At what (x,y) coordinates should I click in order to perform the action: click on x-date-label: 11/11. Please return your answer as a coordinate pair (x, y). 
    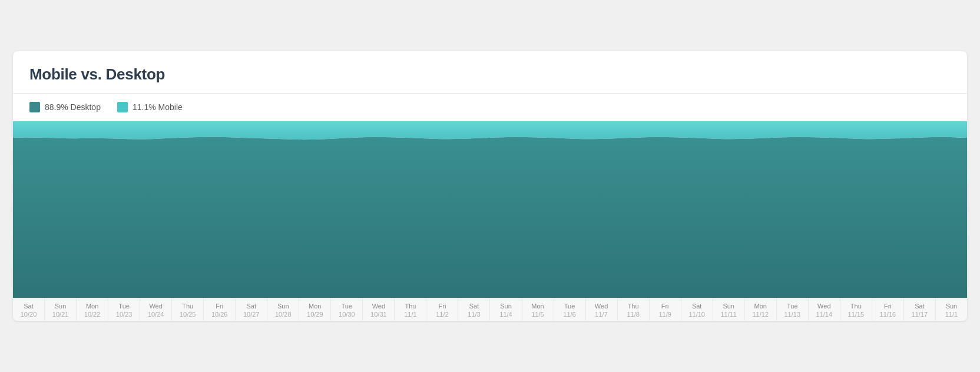
    Looking at the image, I should click on (729, 314).